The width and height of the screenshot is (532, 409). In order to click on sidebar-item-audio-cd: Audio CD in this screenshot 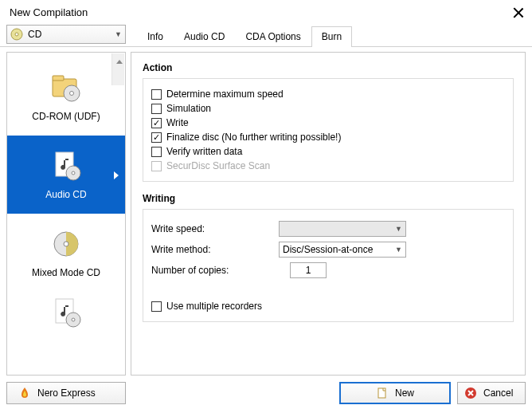, I will do `click(66, 175)`.